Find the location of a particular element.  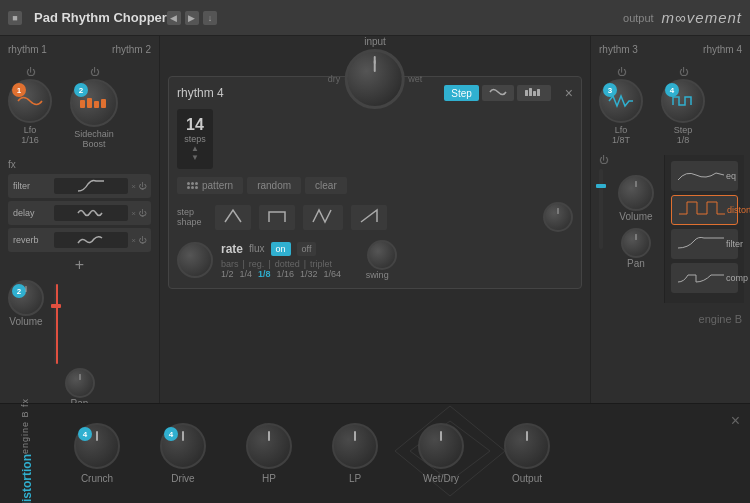

rate-1-64: 1/64 is located at coordinates (333, 274).